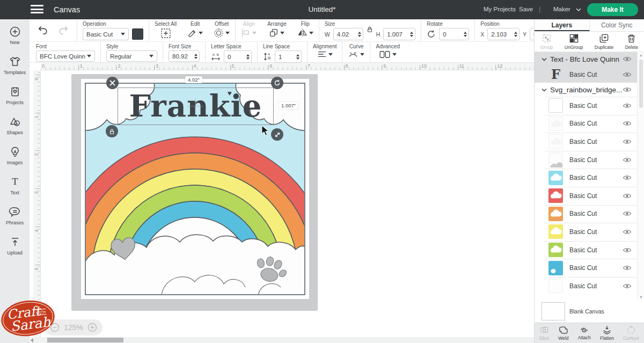 This screenshot has width=644, height=343. Describe the element at coordinates (384, 66) in the screenshot. I see `ruler-number: 9` at that location.